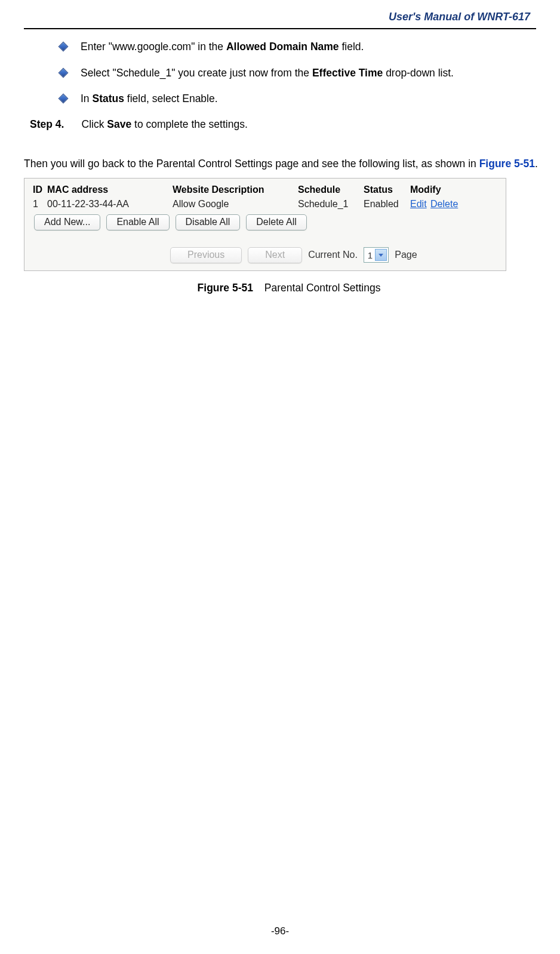 This screenshot has width=560, height=954. Describe the element at coordinates (280, 931) in the screenshot. I see `page-number: -96-` at that location.